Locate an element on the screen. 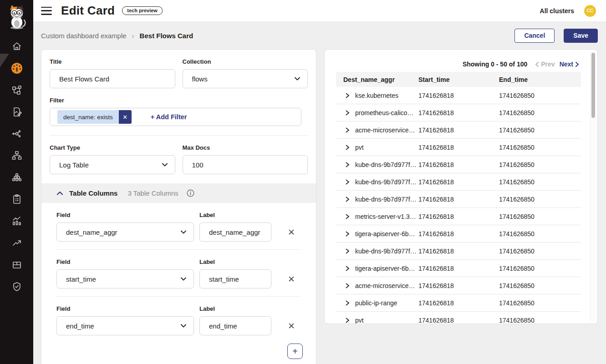 Image resolution: width=606 pixels, height=364 pixels. sidebar-item-tree is located at coordinates (16, 156).